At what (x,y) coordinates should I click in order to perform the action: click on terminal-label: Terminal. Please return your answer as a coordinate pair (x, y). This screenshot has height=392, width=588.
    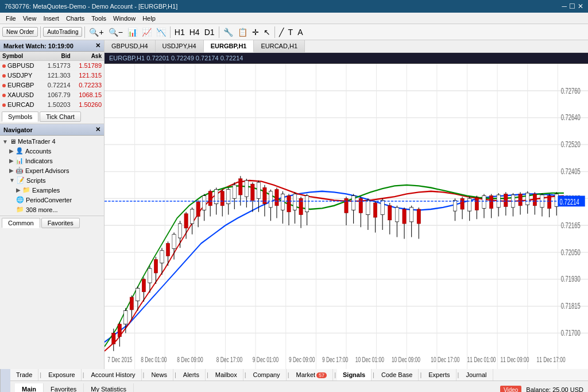
    Looking at the image, I should click on (5, 381).